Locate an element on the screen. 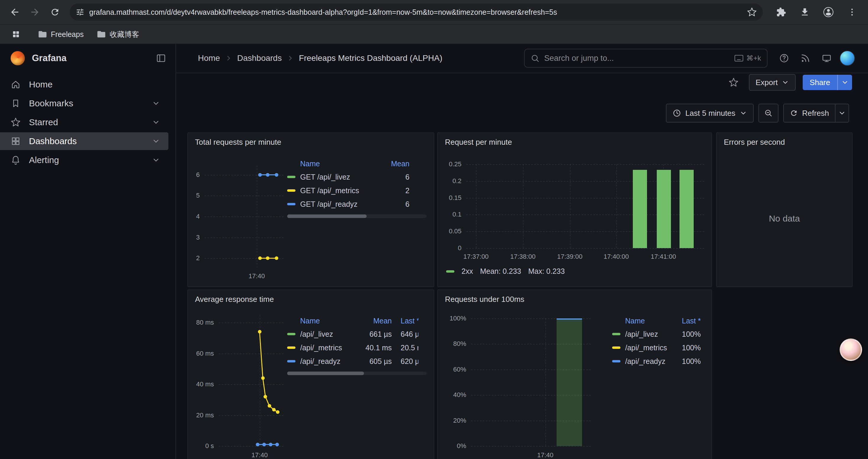  legend-row: /api/_metrics 100% is located at coordinates (656, 348).